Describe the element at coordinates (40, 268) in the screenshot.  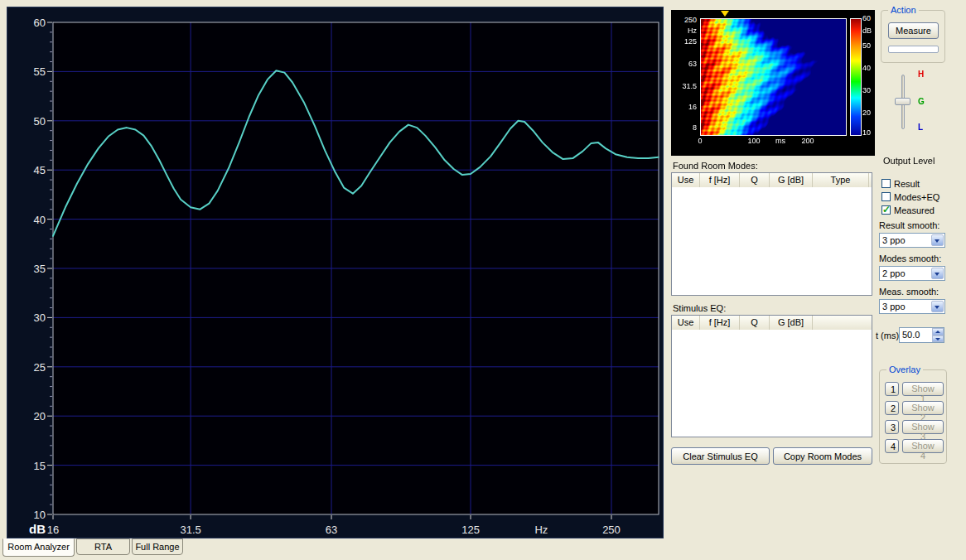
I see `svg-text: 35` at that location.